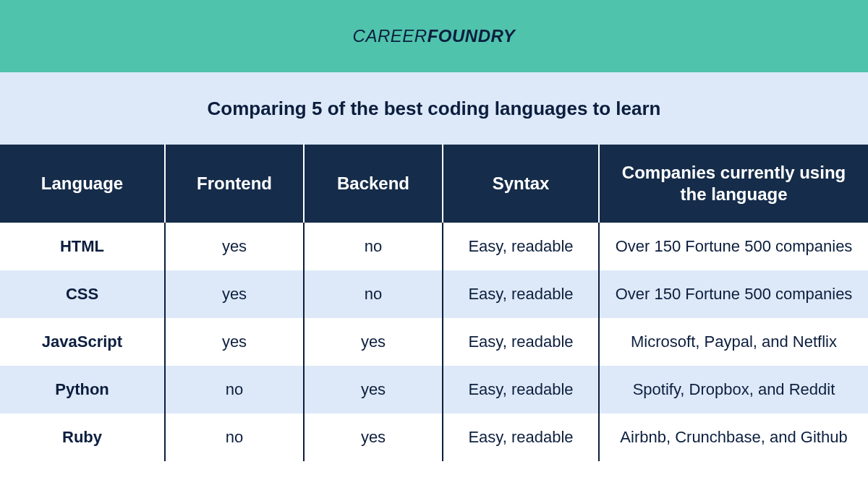  Describe the element at coordinates (733, 184) in the screenshot. I see `col-header-companies: Companies currently using the language` at that location.